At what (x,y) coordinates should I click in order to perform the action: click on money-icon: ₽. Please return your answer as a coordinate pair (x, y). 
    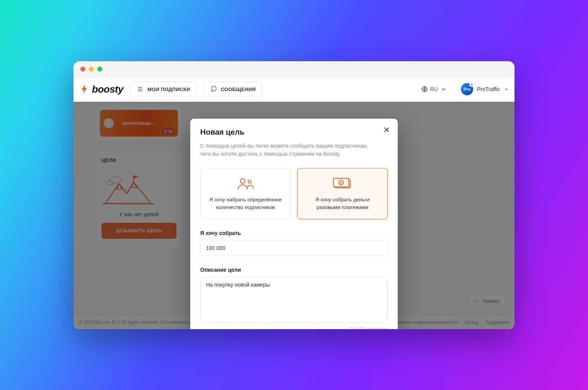
    Looking at the image, I should click on (343, 184).